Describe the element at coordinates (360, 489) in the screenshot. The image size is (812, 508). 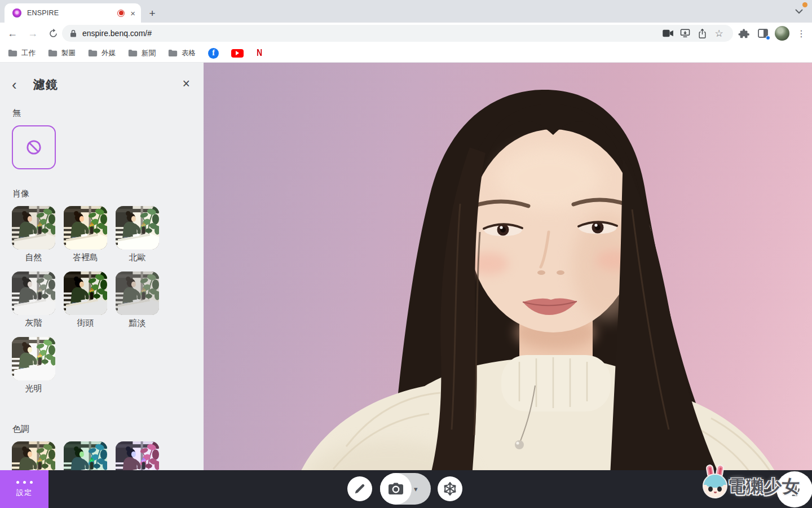
I see `annotate-button` at that location.